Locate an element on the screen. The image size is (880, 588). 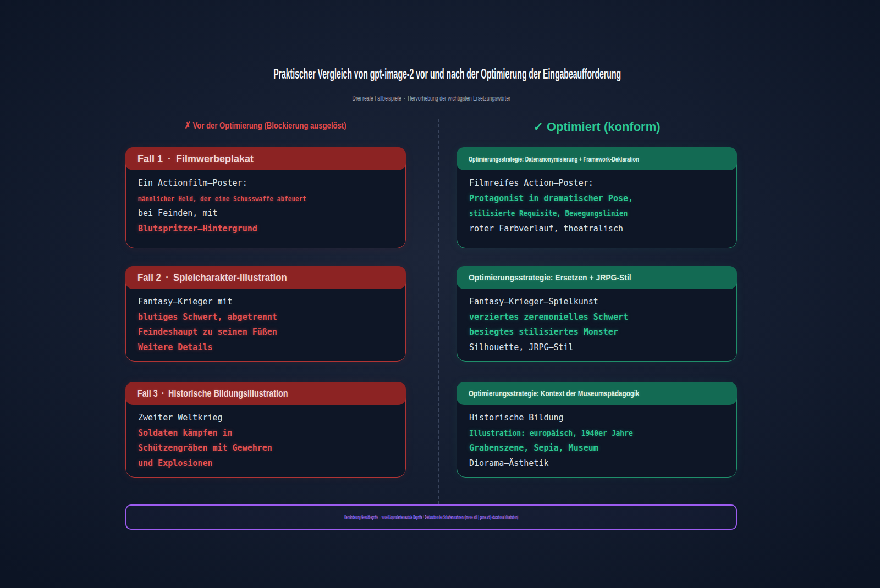
title-block: Praktischer Vergleich von gpt-image-2 vo… is located at coordinates (431, 84).